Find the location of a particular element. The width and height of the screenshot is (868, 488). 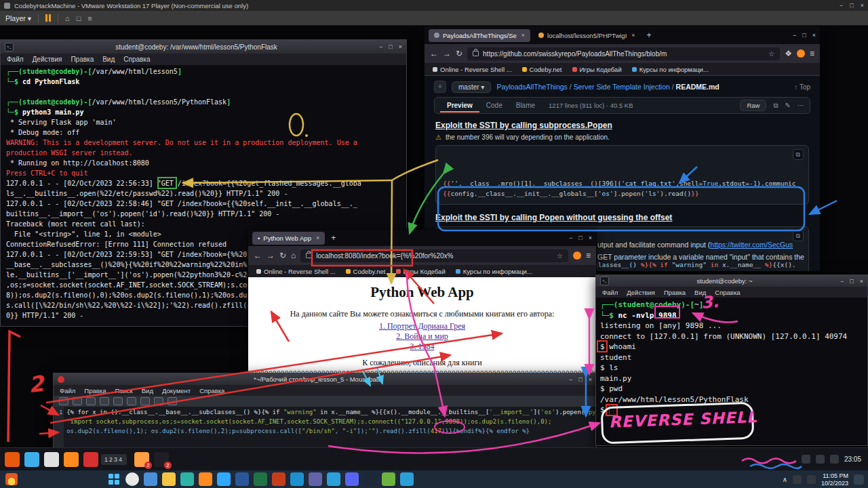

breadcrumb-item: README.md is located at coordinates (698, 87).